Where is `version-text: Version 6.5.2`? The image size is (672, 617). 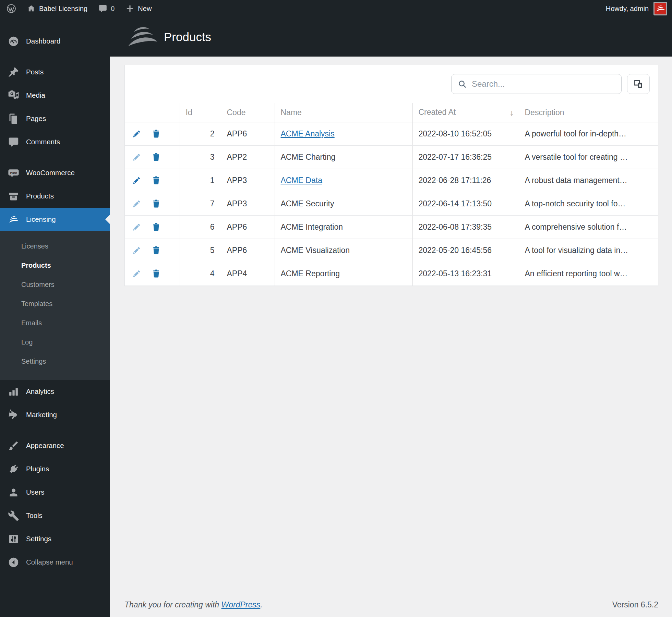
version-text: Version 6.5.2 is located at coordinates (635, 605).